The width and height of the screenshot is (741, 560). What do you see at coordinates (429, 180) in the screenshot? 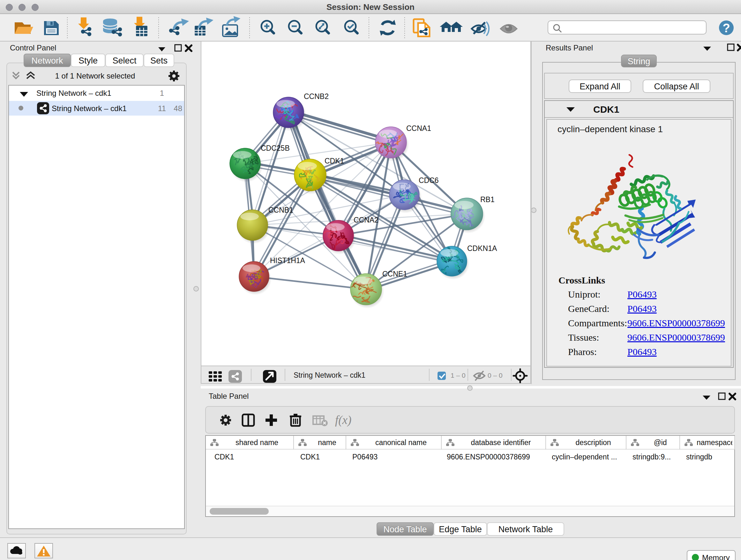
I see `svg-text: CDC6` at bounding box center [429, 180].